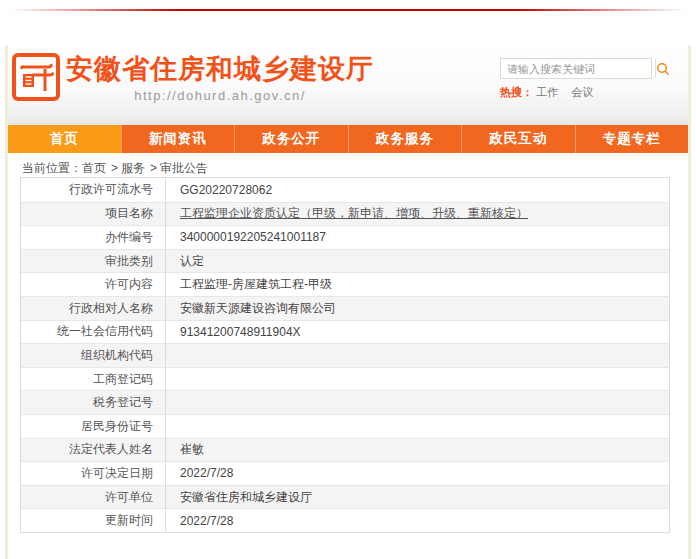 The image size is (696, 559). I want to click on table-row: 更新时间 2022/7/28, so click(345, 520).